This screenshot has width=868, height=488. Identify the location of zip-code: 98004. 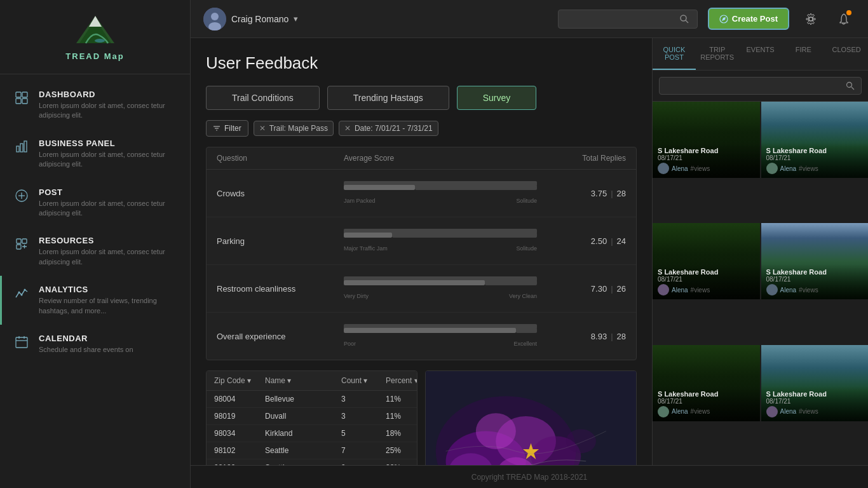
(240, 399).